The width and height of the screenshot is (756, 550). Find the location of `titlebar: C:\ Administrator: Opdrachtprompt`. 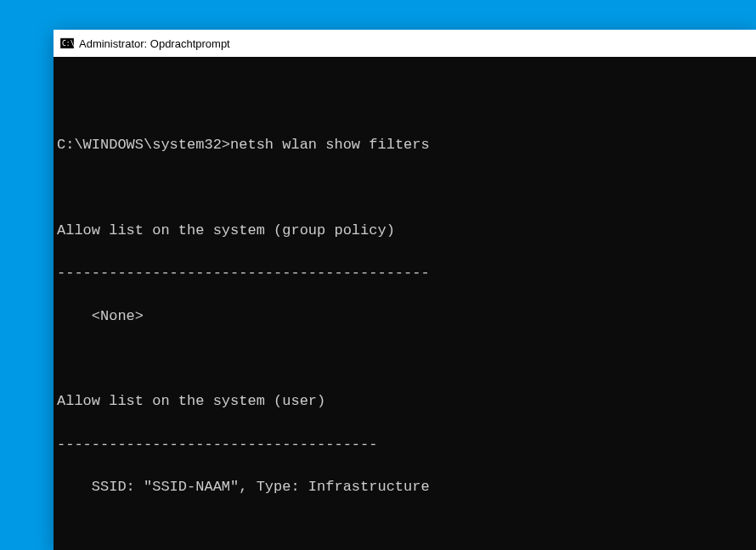

titlebar: C:\ Administrator: Opdrachtprompt is located at coordinates (404, 43).